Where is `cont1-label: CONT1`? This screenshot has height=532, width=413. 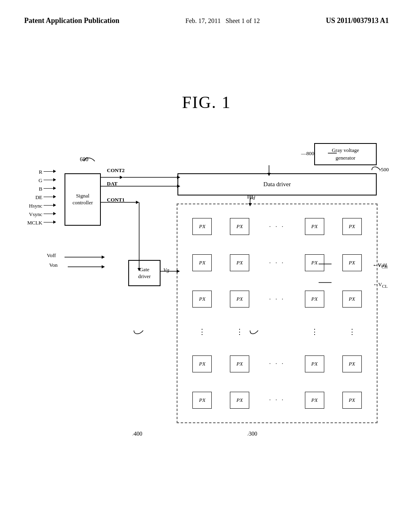 cont1-label: CONT1 is located at coordinates (116, 200).